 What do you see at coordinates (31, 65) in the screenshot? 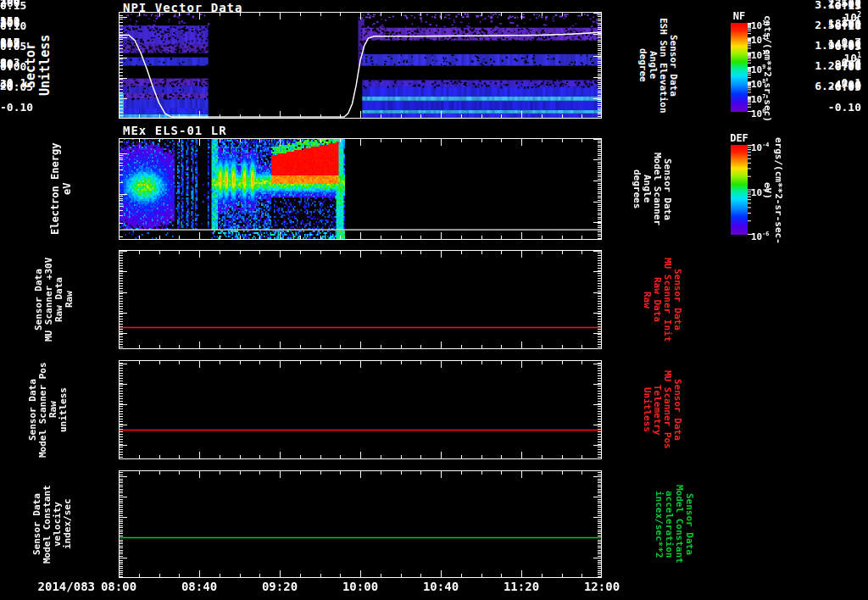
I see `axis-label-line: Sector` at bounding box center [31, 65].